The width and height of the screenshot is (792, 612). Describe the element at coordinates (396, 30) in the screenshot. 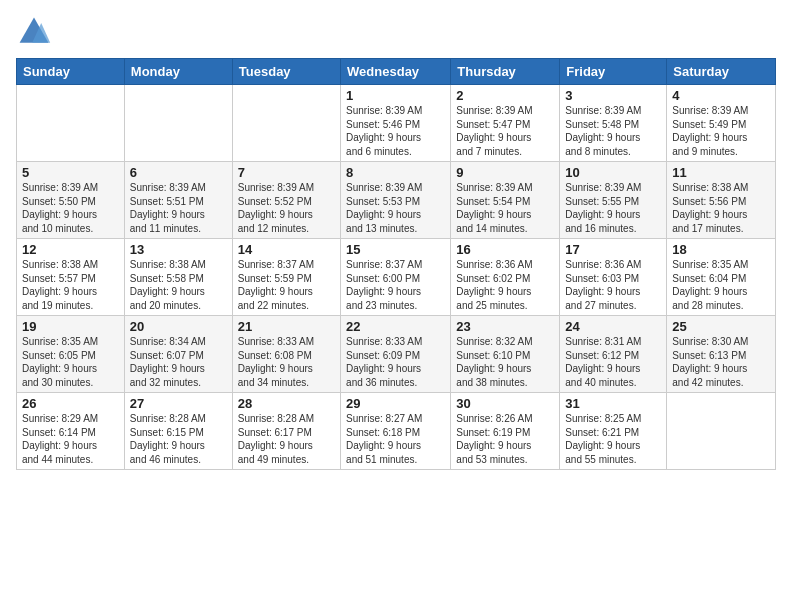

I see `header` at that location.